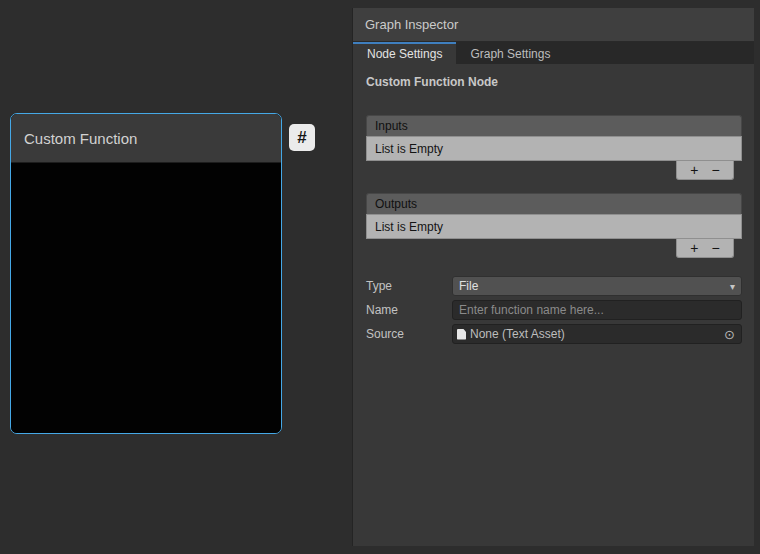  I want to click on inputs-list: Inputs List is Empty + −, so click(554, 148).